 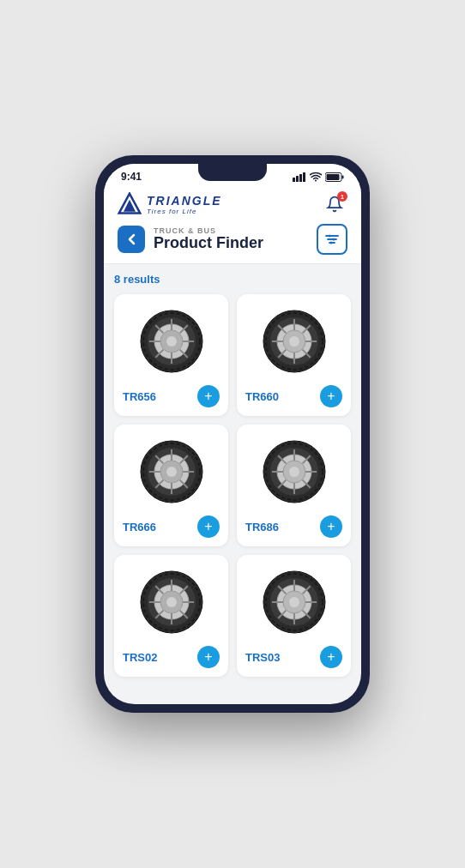 What do you see at coordinates (131, 239) in the screenshot?
I see `back-button` at bounding box center [131, 239].